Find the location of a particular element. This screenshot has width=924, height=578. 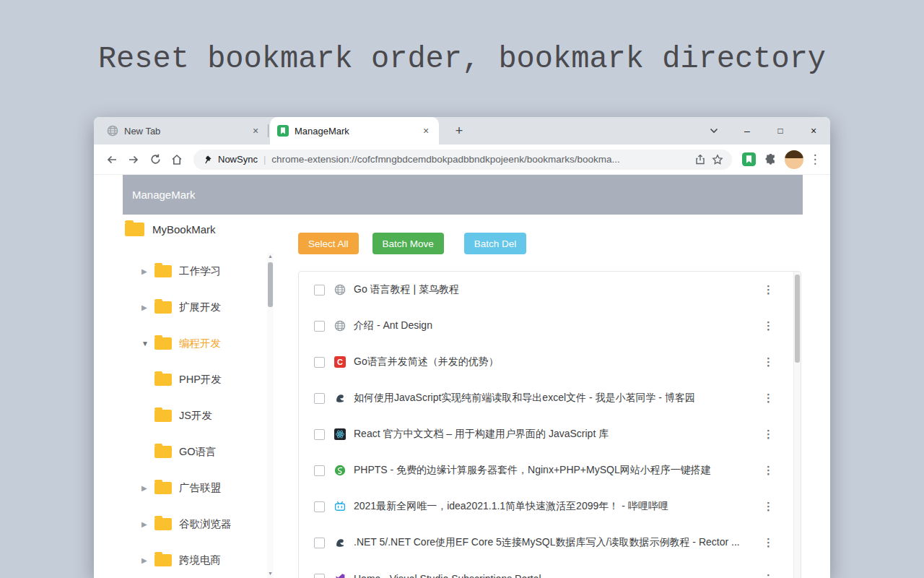

tab-search-chevron-icon is located at coordinates (714, 131).